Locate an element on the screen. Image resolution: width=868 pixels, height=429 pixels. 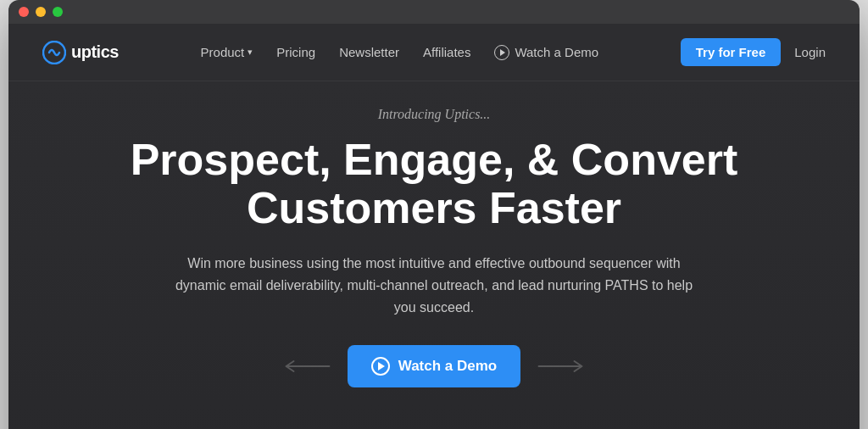
titlebar is located at coordinates (434, 12).